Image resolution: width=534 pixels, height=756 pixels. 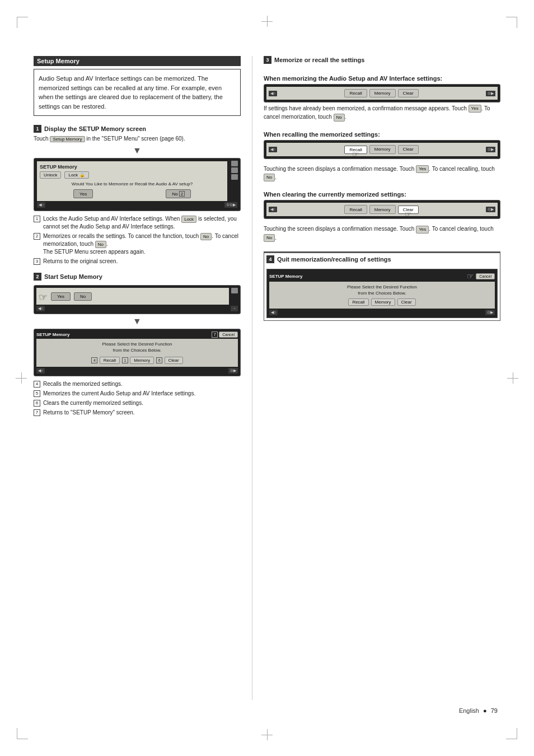 What do you see at coordinates (132, 167) in the screenshot?
I see `screen1-title: SETUP Memory` at bounding box center [132, 167].